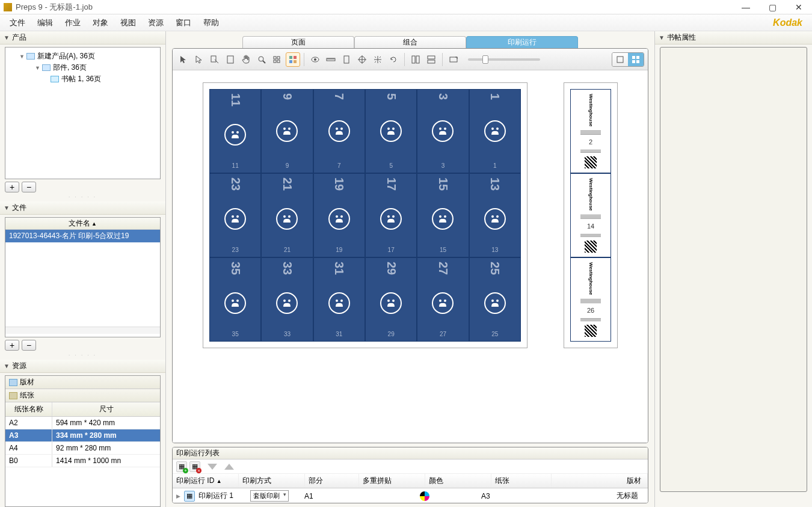 The height and width of the screenshot is (507, 812). What do you see at coordinates (83, 366) in the screenshot?
I see `resources-header: ▼ 资源` at bounding box center [83, 366].